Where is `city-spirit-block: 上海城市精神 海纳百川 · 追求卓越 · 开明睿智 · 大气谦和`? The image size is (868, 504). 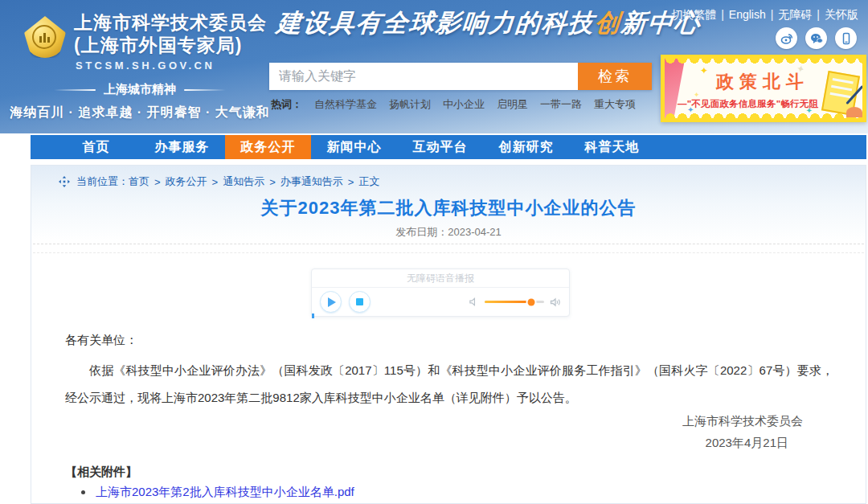 city-spirit-block: 上海城市精神 海纳百川 · 追求卓越 · 开明睿智 · 大气谦和 is located at coordinates (140, 101).